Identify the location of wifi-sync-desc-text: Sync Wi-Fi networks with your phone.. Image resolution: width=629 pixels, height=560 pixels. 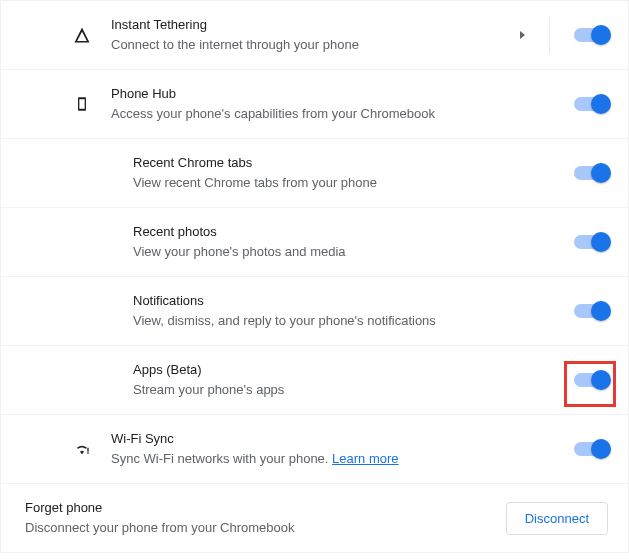
(222, 458).